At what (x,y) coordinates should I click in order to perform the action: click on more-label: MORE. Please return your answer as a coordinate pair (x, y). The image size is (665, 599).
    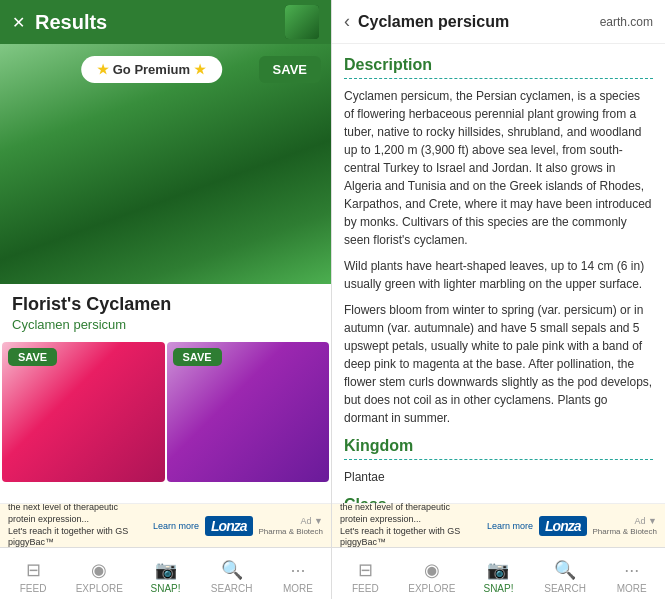
    Looking at the image, I should click on (298, 588).